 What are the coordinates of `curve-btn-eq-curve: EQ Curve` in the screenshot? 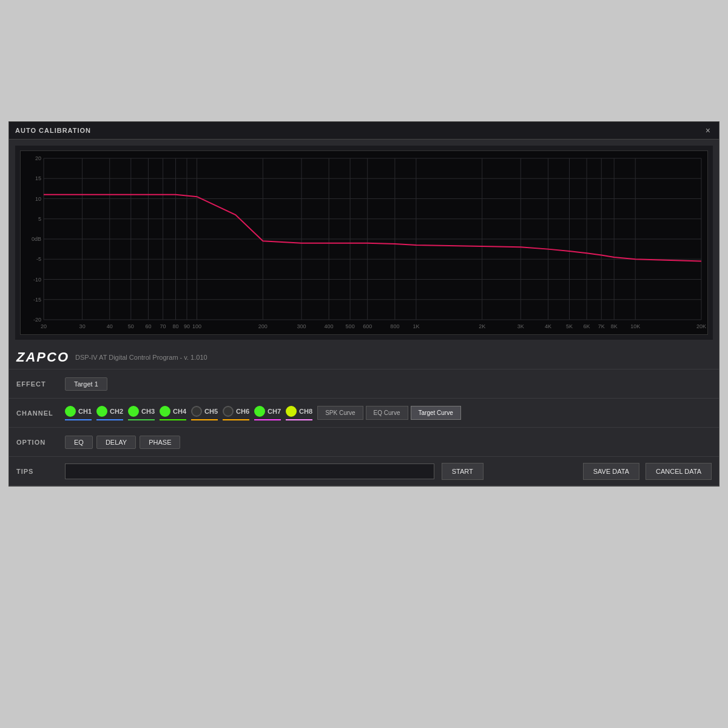 It's located at (387, 413).